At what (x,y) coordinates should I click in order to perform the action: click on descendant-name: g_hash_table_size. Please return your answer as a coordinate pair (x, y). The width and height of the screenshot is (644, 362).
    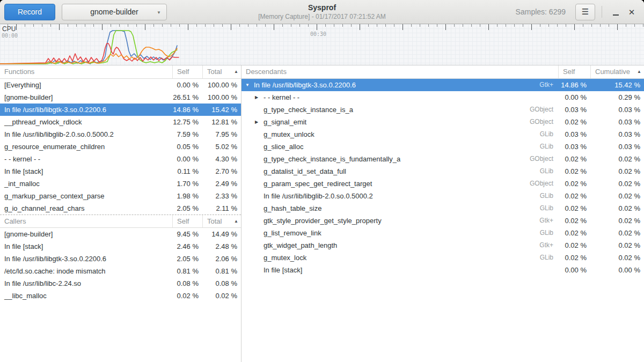
    Looking at the image, I should click on (292, 208).